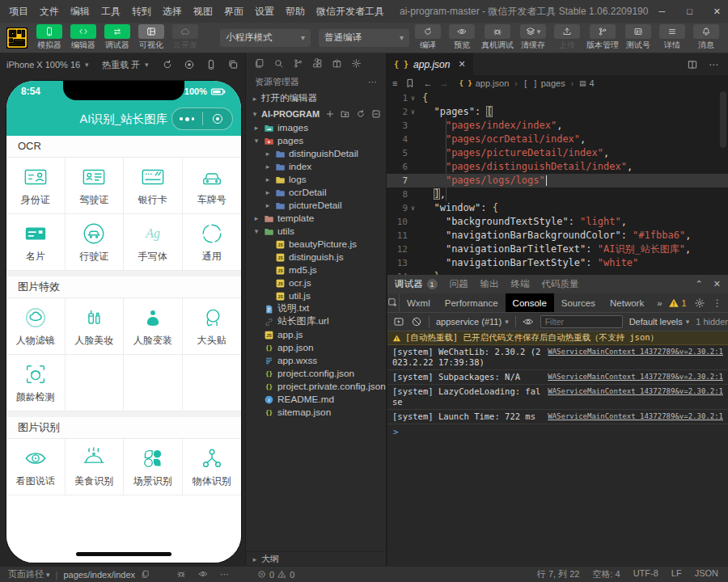  What do you see at coordinates (315, 167) in the screenshot?
I see `tree-item-index: ▸index` at bounding box center [315, 167].